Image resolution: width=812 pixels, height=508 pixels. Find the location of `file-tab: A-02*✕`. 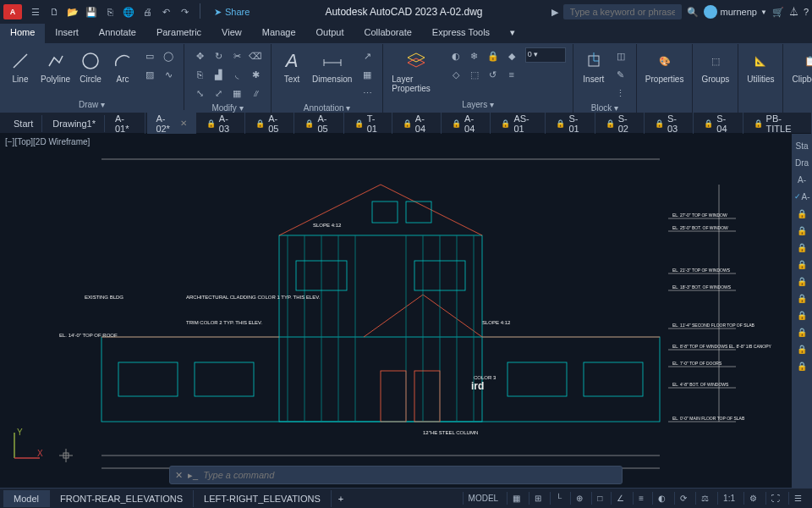

file-tab: A-02*✕ is located at coordinates (171, 124).